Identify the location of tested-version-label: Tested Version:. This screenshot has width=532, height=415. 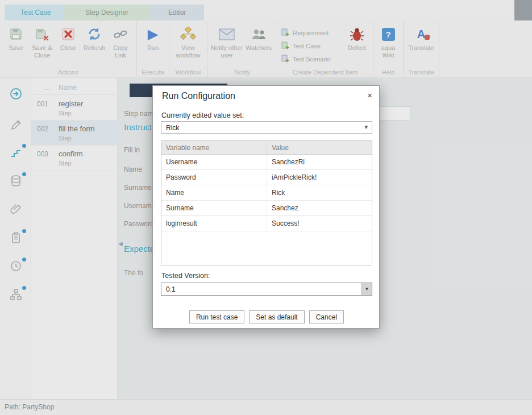
(185, 276).